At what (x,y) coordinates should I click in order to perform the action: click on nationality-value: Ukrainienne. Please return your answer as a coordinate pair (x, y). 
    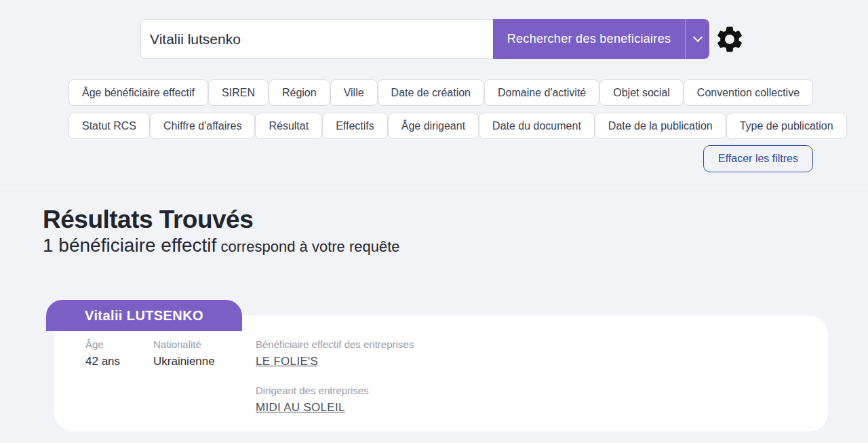
    Looking at the image, I should click on (205, 362).